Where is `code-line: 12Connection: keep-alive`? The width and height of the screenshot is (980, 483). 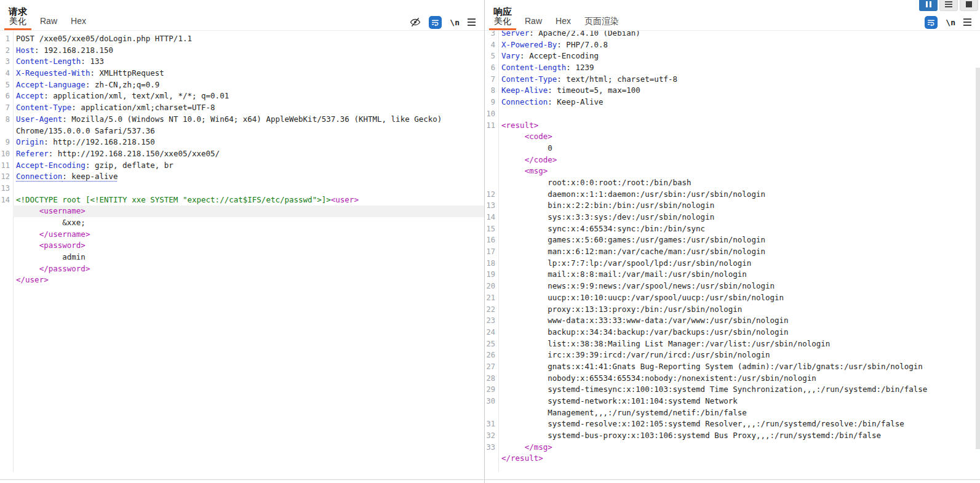 code-line: 12Connection: keep-alive is located at coordinates (242, 177).